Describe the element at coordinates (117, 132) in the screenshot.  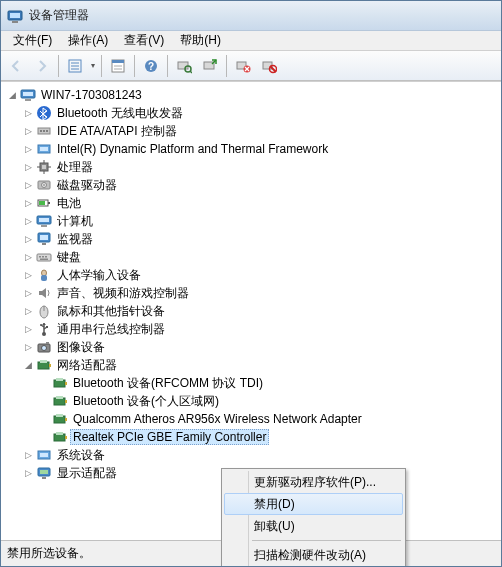
I see `category-label: IDE ATA/ATAPI 控制器` at that location.